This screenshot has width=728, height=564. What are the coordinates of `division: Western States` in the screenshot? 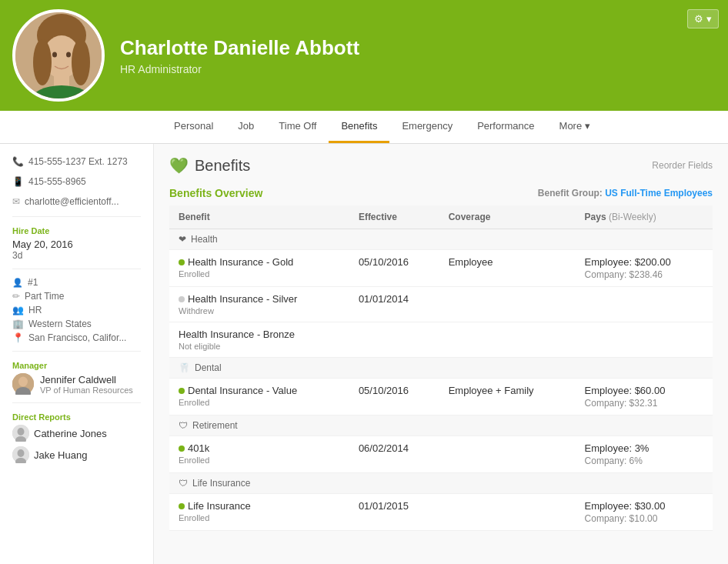 It's located at (60, 324).